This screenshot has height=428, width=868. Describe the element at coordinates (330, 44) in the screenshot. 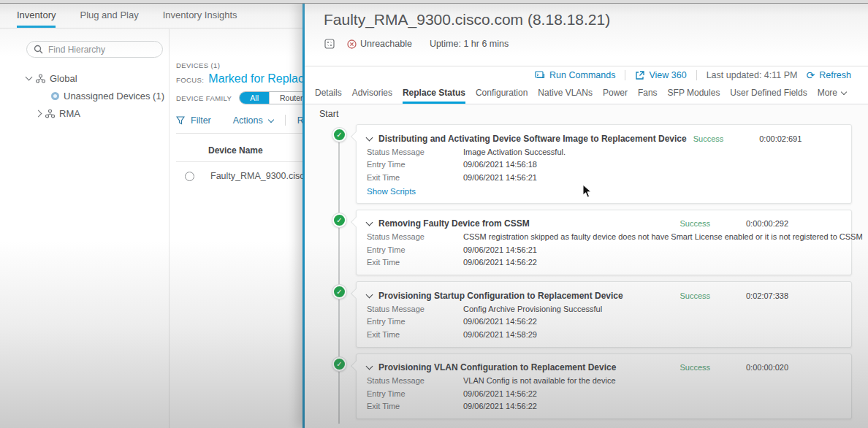

I see `device-tag-icon` at that location.